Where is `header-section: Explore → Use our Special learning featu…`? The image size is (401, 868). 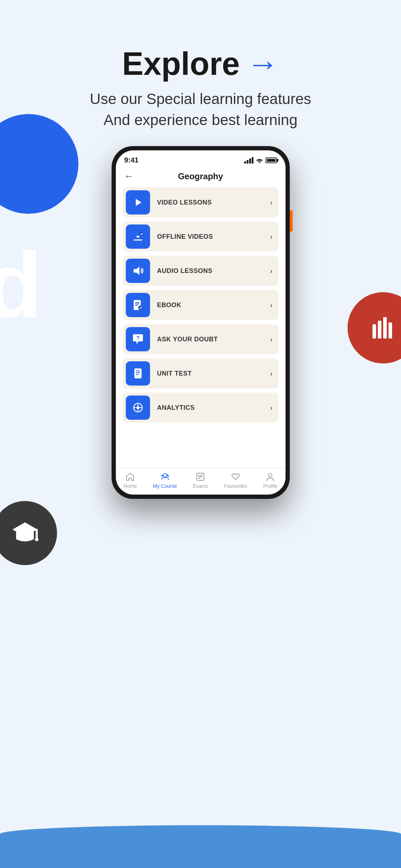
header-section: Explore → Use our Special learning featu… is located at coordinates (200, 88).